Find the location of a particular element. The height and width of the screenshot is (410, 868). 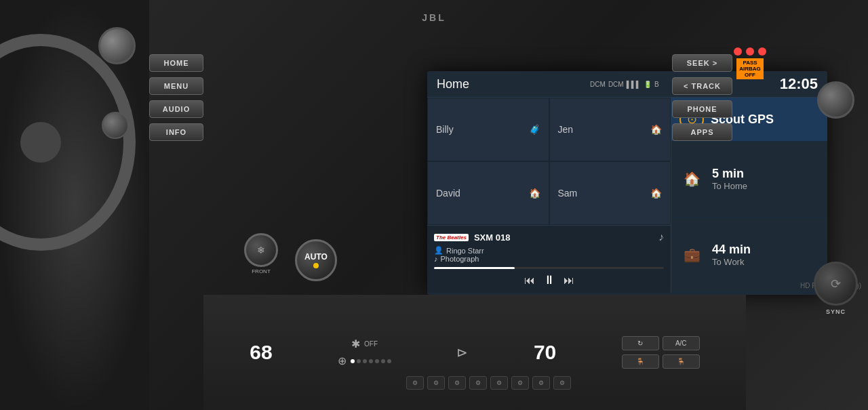

profile-name-david: David is located at coordinates (448, 193).